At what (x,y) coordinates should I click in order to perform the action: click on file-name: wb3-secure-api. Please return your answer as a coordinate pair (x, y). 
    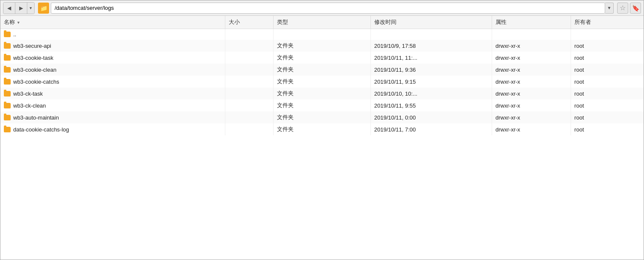
    Looking at the image, I should click on (32, 46).